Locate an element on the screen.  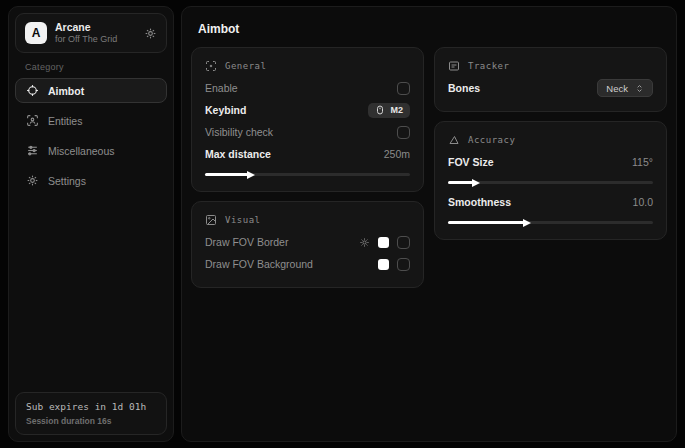
bones-selected-value: Neck is located at coordinates (617, 88).